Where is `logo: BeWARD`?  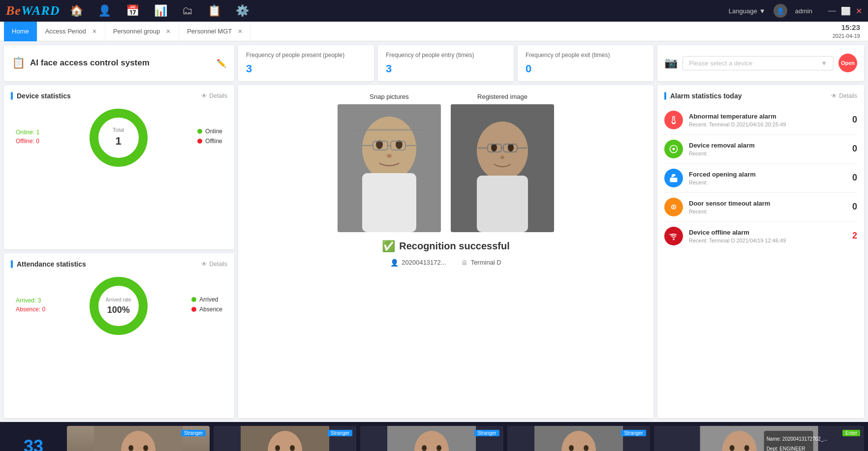
logo: BeWARD is located at coordinates (33, 11).